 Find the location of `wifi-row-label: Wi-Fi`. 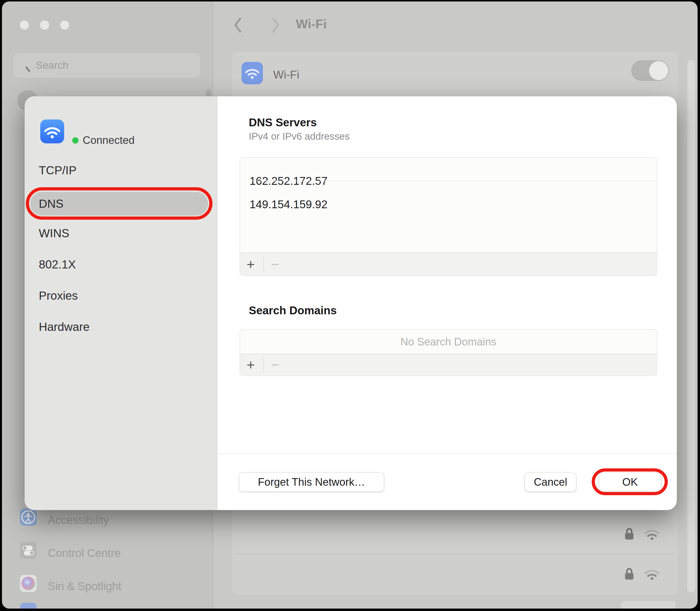

wifi-row-label: Wi-Fi is located at coordinates (286, 74).